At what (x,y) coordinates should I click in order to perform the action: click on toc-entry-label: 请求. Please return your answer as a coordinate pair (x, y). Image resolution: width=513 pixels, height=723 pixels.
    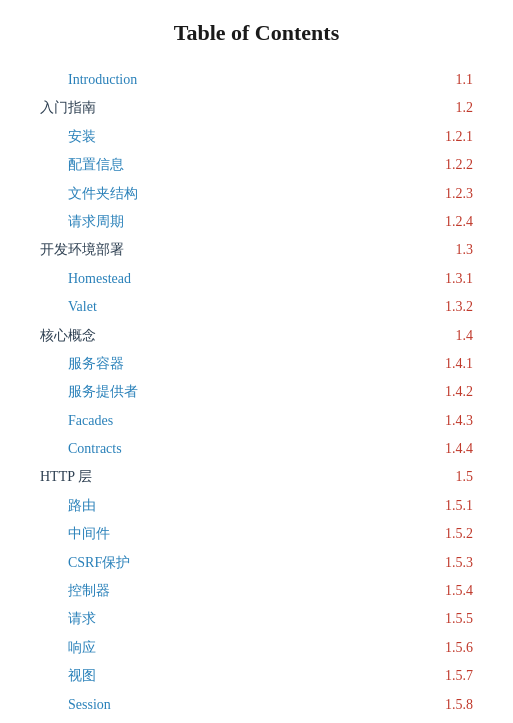
    Looking at the image, I should click on (198, 619).